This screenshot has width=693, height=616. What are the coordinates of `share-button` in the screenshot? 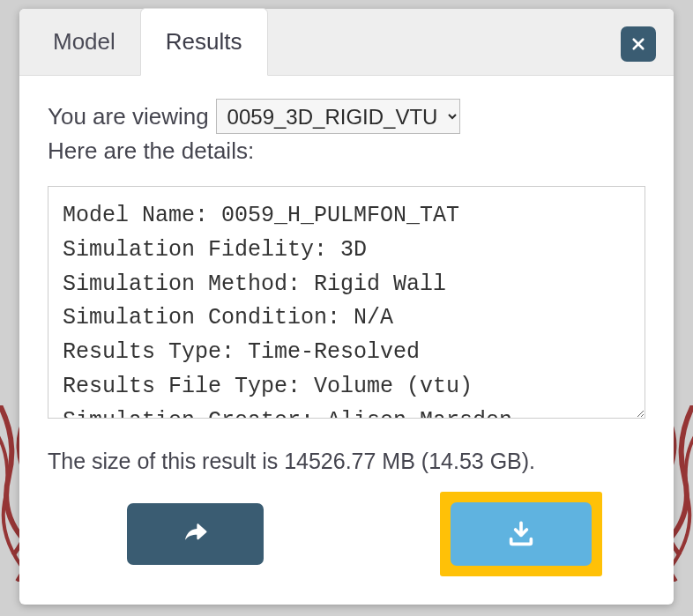 It's located at (196, 534).